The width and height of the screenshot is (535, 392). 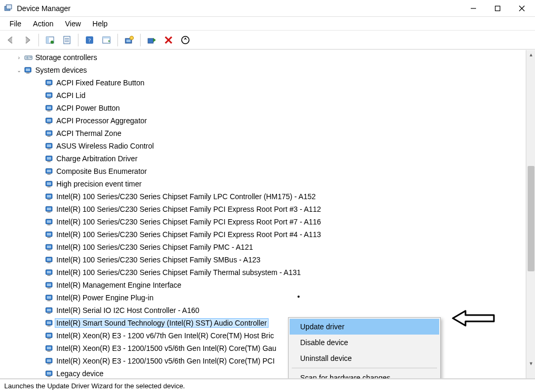 What do you see at coordinates (263, 336) in the screenshot?
I see `device-item: Intel(R) Xeon(R) E3 - 1200 v6/7th Gen In…` at bounding box center [263, 336].